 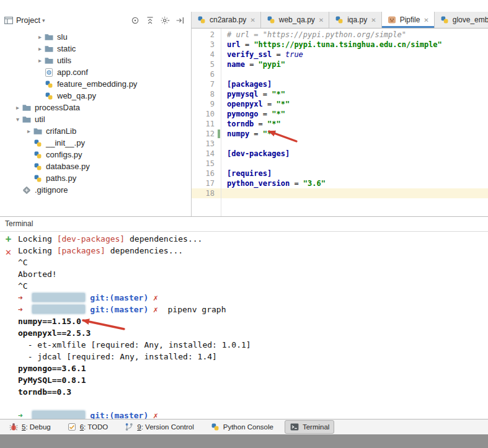 What do you see at coordinates (150, 20) in the screenshot?
I see `collapse-all-icon` at bounding box center [150, 20].